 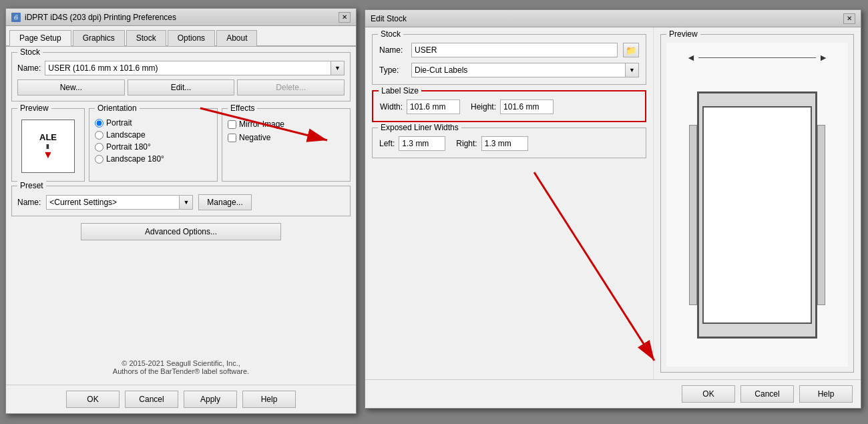 What do you see at coordinates (509, 143) in the screenshot?
I see `exposed-liner-group: Exposed Liner Widths Left: Right:` at bounding box center [509, 143].